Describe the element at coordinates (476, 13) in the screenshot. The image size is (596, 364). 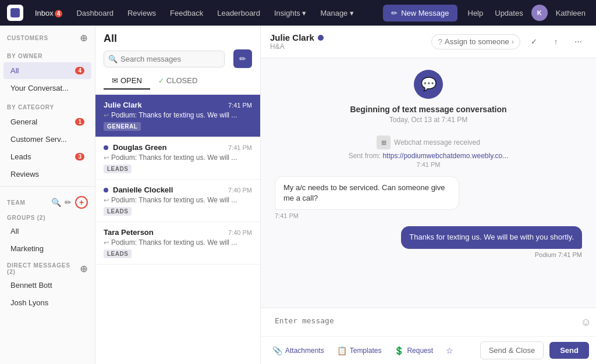
I see `nav-help: Help` at that location.